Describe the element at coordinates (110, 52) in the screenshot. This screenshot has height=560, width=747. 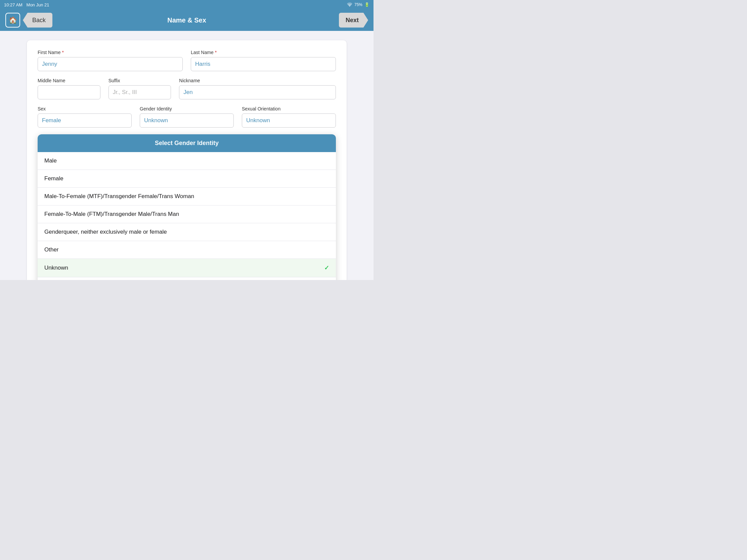
I see `first-name-label: First Name *` at that location.